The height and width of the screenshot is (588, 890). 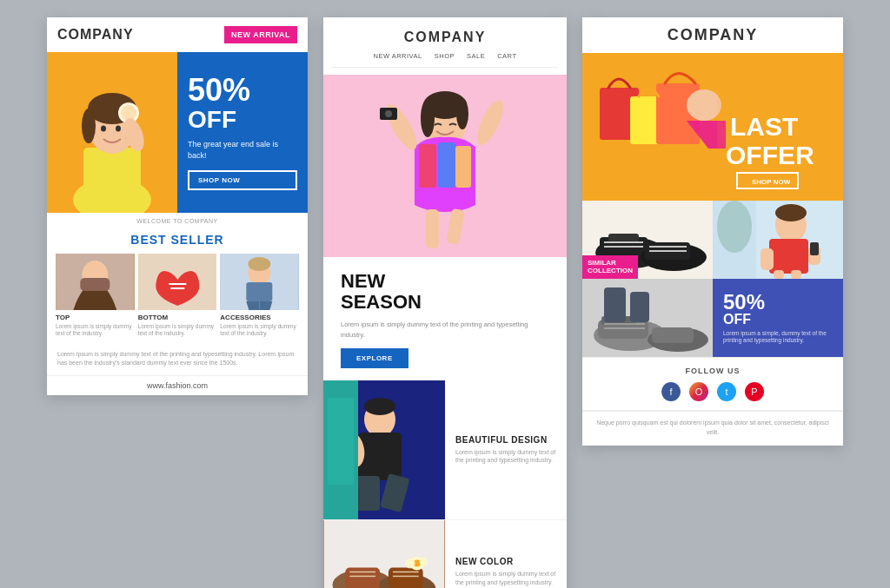 I want to click on t1-company: COMPANY, so click(x=96, y=35).